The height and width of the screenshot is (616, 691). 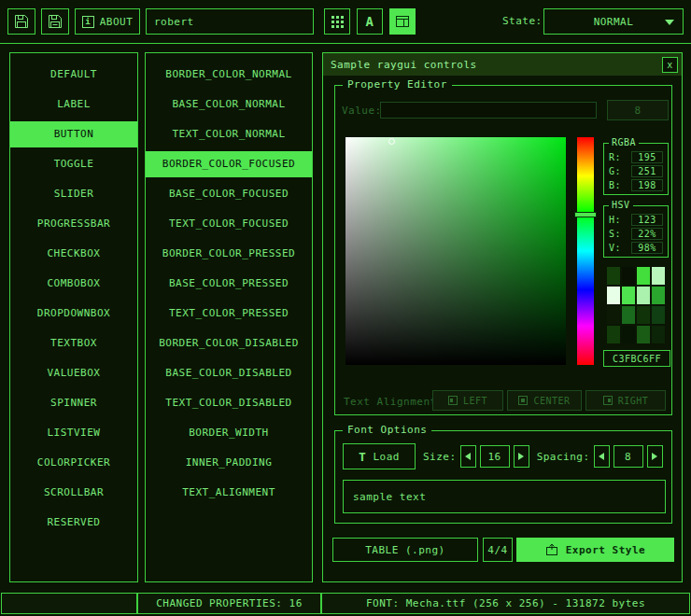 I want to click on list-item-border_color_focused: BORDER_COLOR_FOCUSED, so click(x=229, y=164).